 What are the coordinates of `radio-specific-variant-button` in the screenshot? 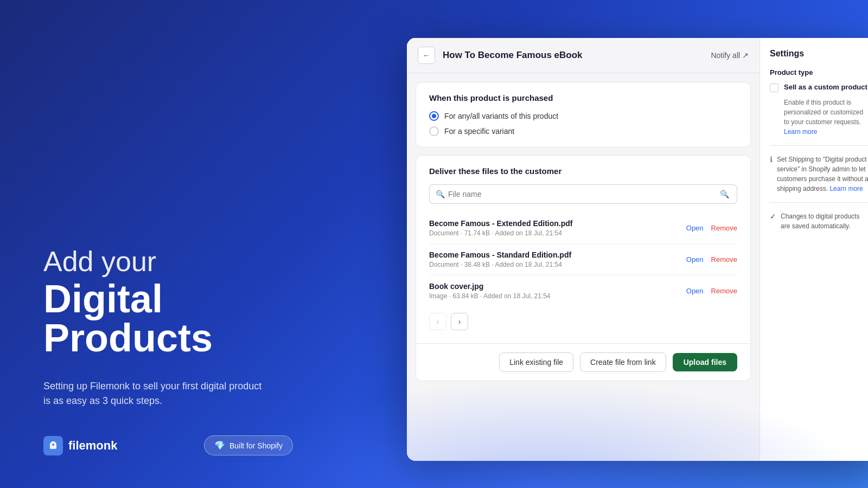 It's located at (434, 131).